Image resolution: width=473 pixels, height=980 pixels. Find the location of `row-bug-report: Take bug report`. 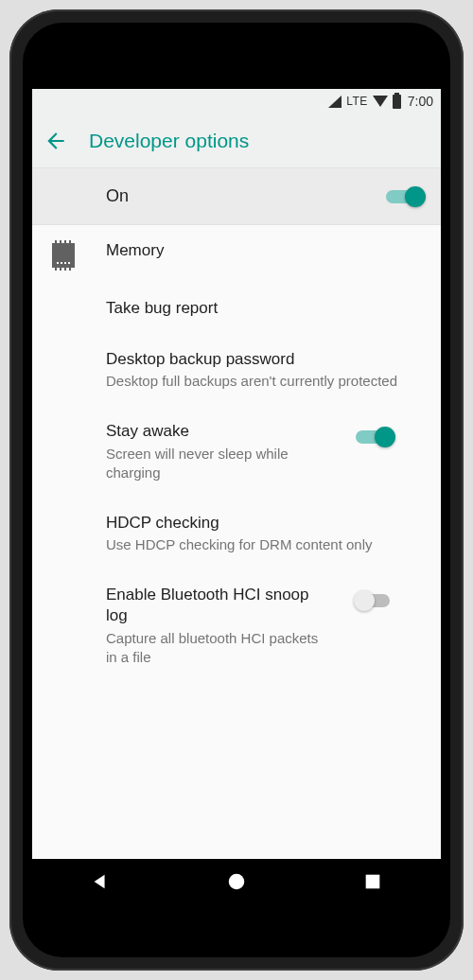

row-bug-report: Take bug report is located at coordinates (236, 308).